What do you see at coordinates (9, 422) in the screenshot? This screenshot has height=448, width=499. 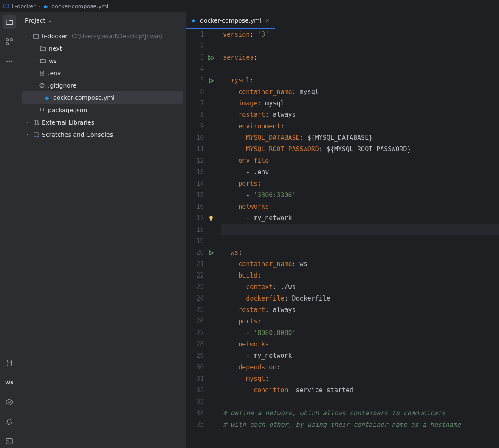 I see `notifications-tool-button` at bounding box center [9, 422].